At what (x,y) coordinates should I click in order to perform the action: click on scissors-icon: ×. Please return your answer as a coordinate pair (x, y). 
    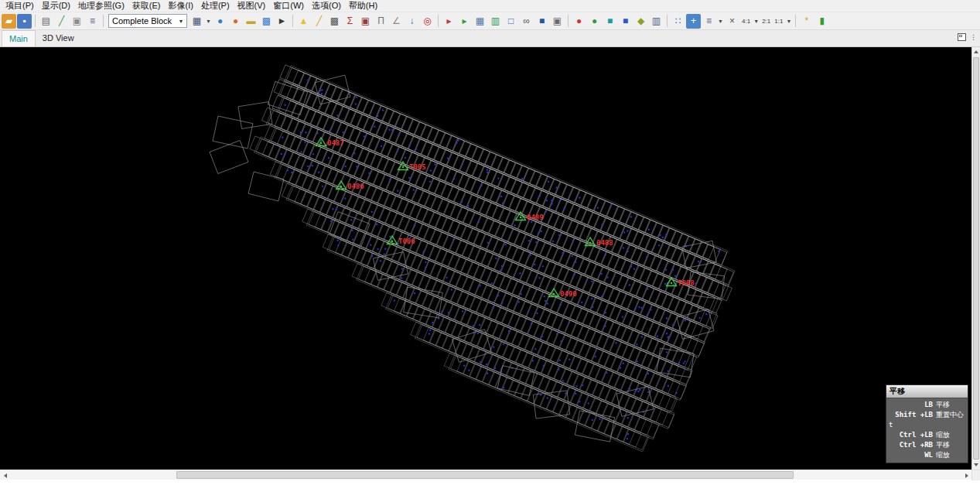
    Looking at the image, I should click on (732, 22).